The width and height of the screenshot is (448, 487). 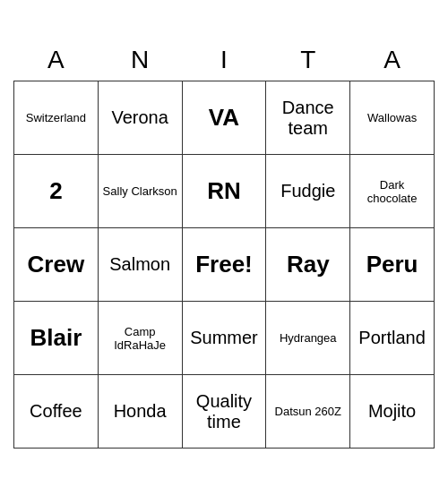 What do you see at coordinates (140, 412) in the screenshot?
I see `bingo-cell: Honda` at bounding box center [140, 412].